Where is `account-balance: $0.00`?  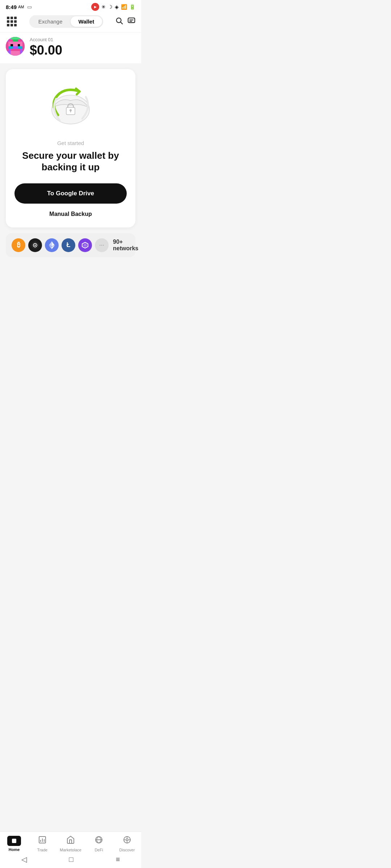
account-balance: $0.00 is located at coordinates (46, 50).